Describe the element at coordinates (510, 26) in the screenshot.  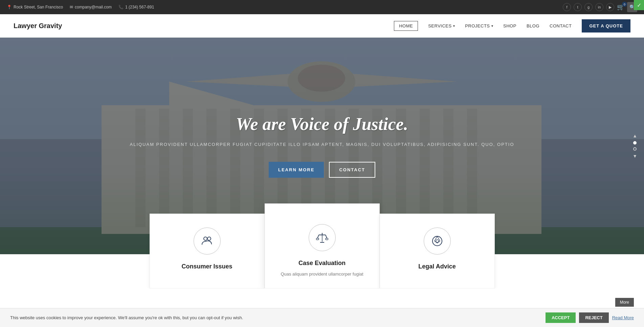
I see `nav-shop: SHOP` at that location.